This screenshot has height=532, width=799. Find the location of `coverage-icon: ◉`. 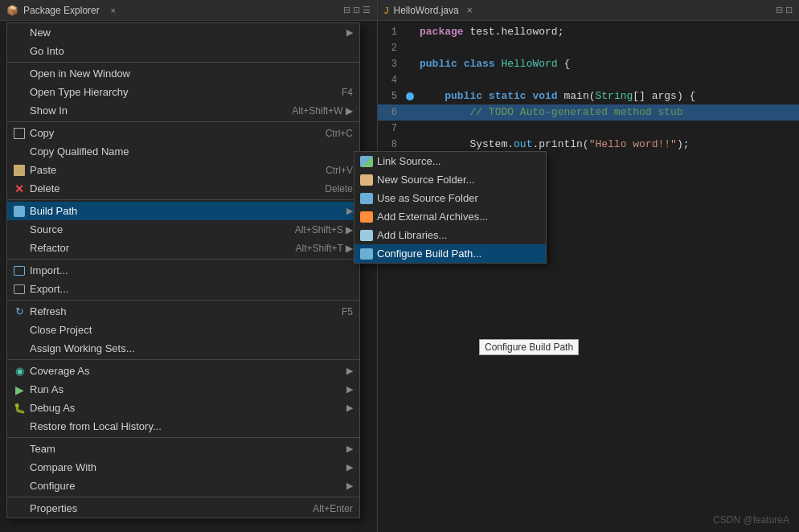

coverage-icon: ◉ is located at coordinates (19, 371).